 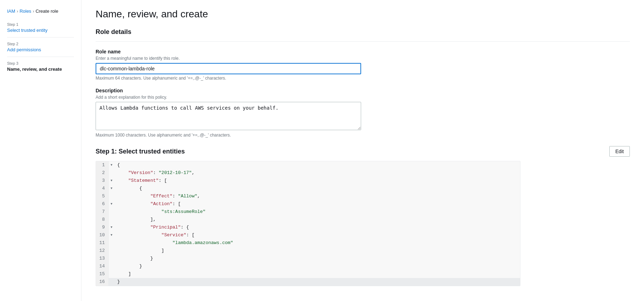 I want to click on line-content-3: "Statement": [, so click(x=141, y=181).